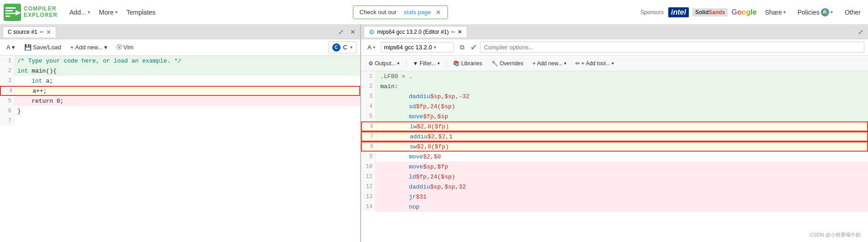  What do you see at coordinates (415, 32) in the screenshot?
I see `compiler-tab: ⚙ mips64 gcc 13.2.0 (Editor #1) ✏ ✕` at bounding box center [415, 32].